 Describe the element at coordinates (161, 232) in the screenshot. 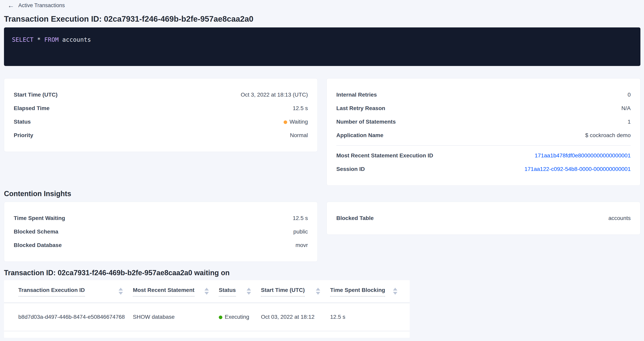

I see `contention-waiting-card: Time Spent Waiting 12.5 s Blocked Schema…` at that location.